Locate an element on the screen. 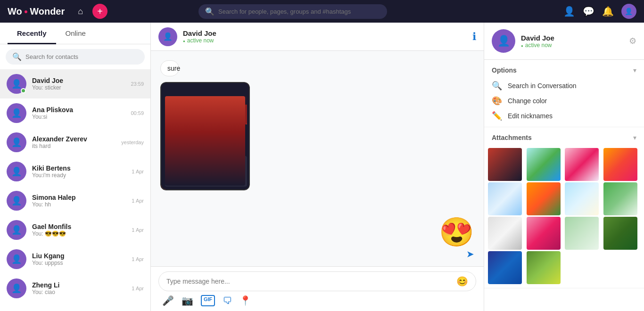  gif-button: GIF is located at coordinates (208, 301).